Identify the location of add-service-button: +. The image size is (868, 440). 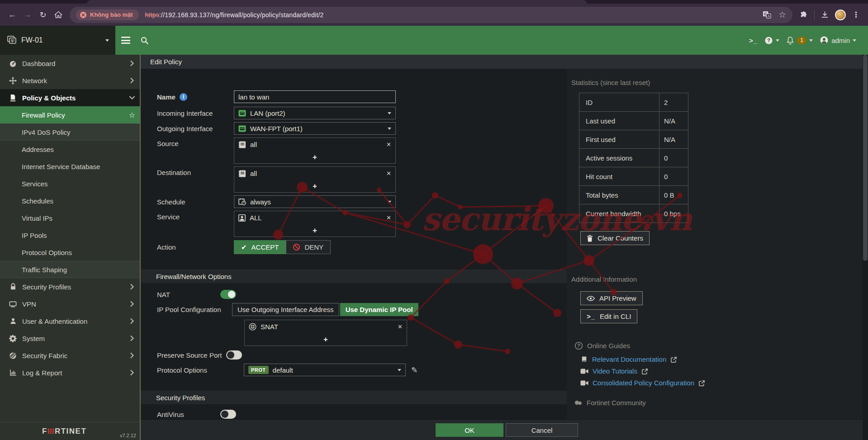
(315, 231).